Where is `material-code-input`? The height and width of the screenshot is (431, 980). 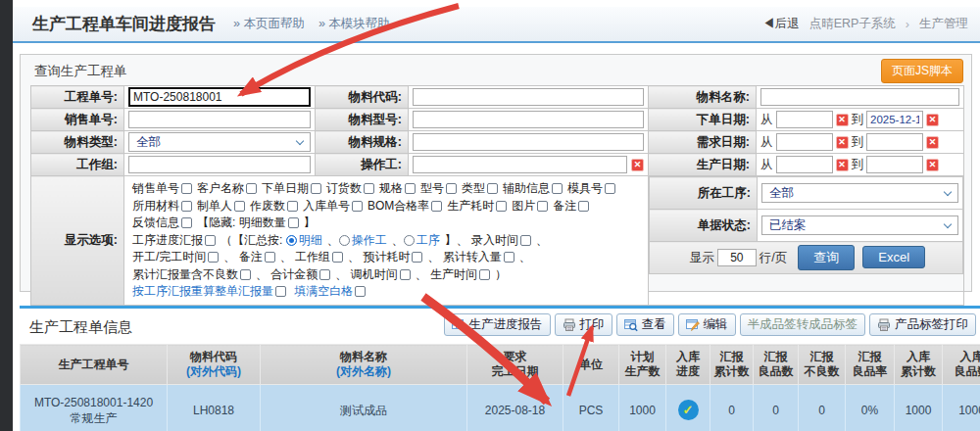 material-code-input is located at coordinates (528, 97).